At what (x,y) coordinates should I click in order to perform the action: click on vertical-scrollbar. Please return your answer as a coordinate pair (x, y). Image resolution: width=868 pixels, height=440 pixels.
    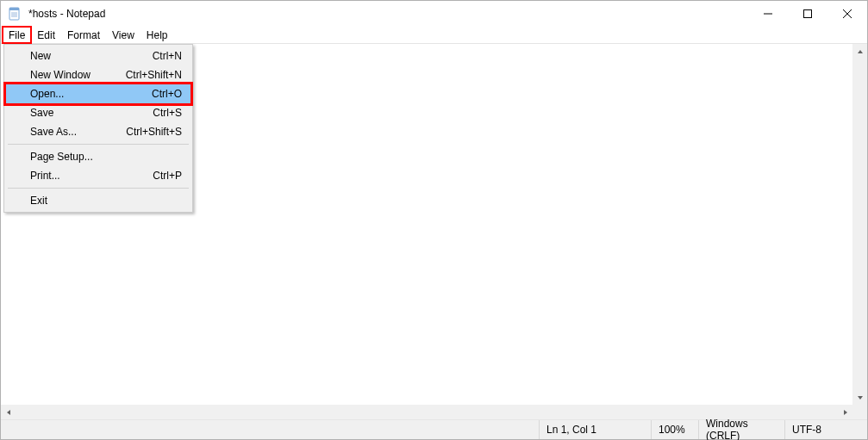
    Looking at the image, I should click on (860, 224).